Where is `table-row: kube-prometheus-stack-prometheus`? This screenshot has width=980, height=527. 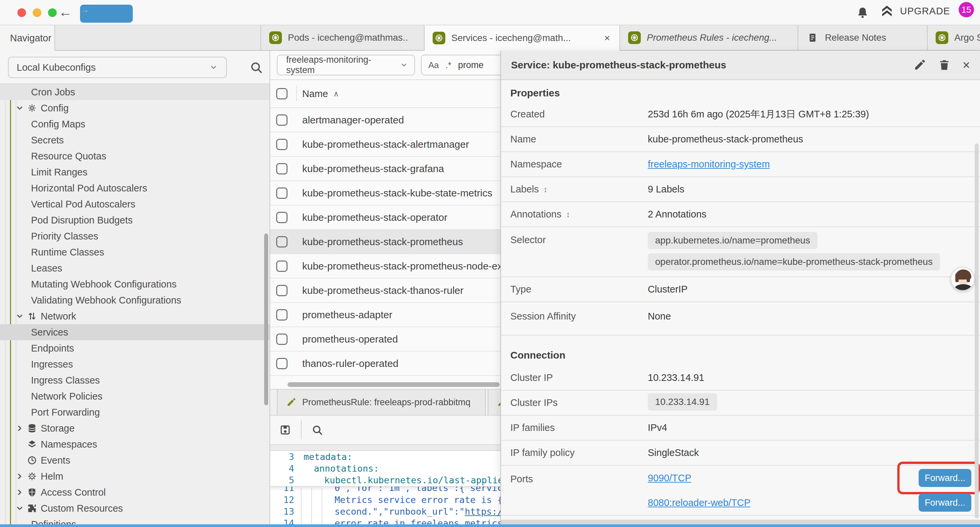
table-row: kube-prometheus-stack-prometheus is located at coordinates (395, 242).